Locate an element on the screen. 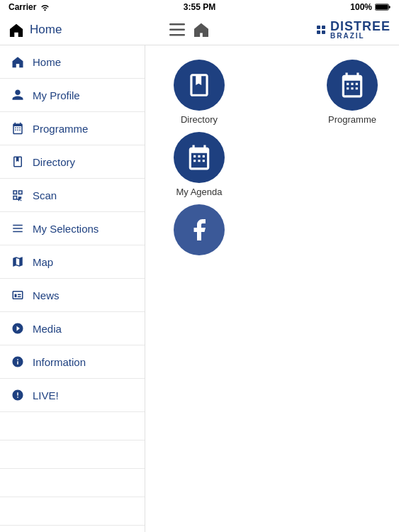  info-circle-icon is located at coordinates (18, 362).